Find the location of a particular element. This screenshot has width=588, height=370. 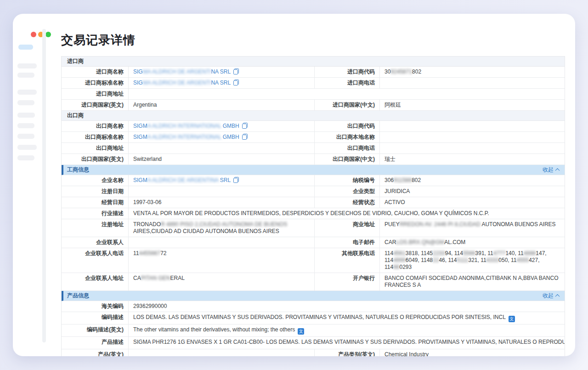

field-label: 进口商电话 is located at coordinates (347, 83).